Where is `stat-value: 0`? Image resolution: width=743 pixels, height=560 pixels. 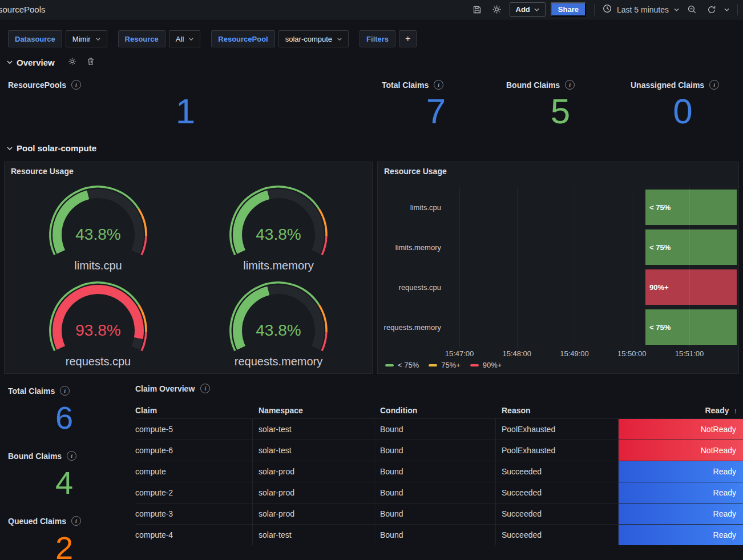
stat-value: 0 is located at coordinates (683, 111).